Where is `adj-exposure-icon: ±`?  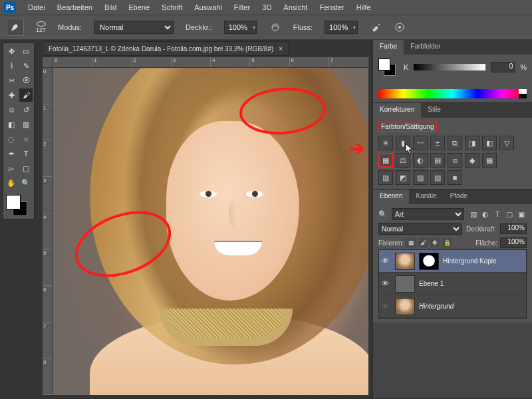 adj-exposure-icon: ± is located at coordinates (438, 143).